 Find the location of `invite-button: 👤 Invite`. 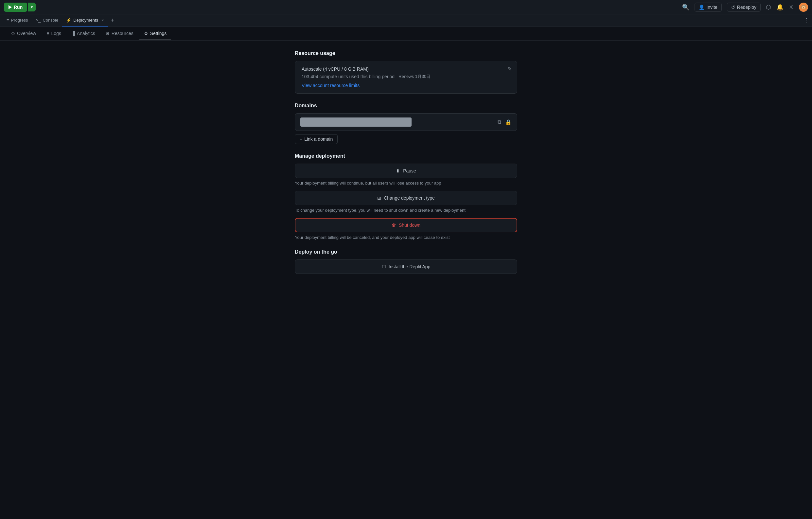

invite-button: 👤 Invite is located at coordinates (708, 7).